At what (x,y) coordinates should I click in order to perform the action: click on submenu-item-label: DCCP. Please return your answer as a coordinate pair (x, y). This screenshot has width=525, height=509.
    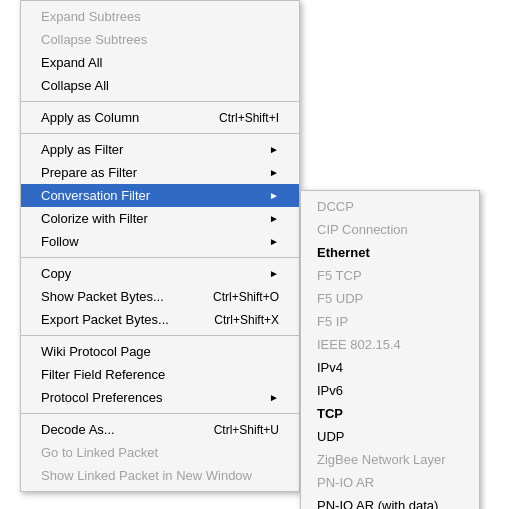
    Looking at the image, I should click on (336, 206).